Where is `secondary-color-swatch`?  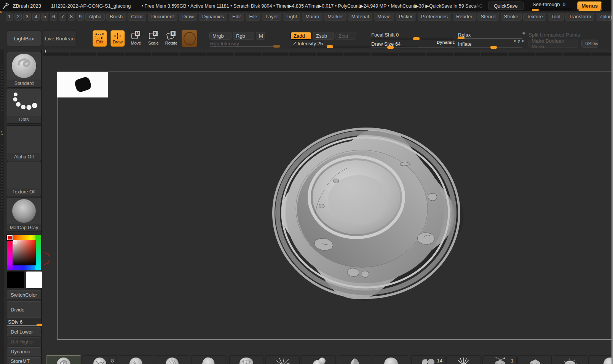 secondary-color-swatch is located at coordinates (16, 280).